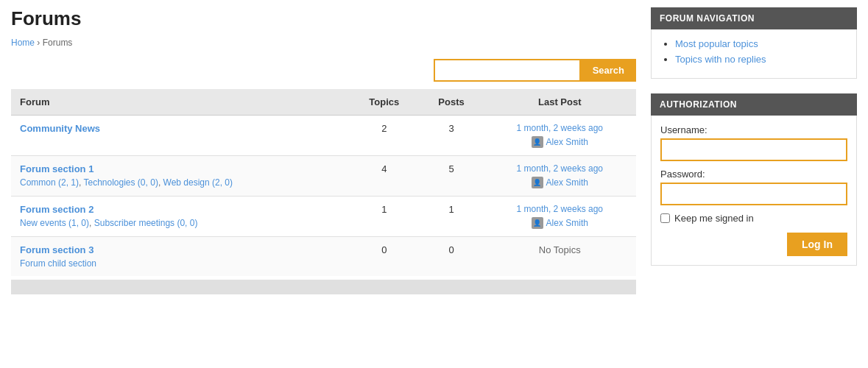 This screenshot has height=368, width=868. What do you see at coordinates (23, 43) in the screenshot?
I see `breadcrumb-home-link: Home` at bounding box center [23, 43].